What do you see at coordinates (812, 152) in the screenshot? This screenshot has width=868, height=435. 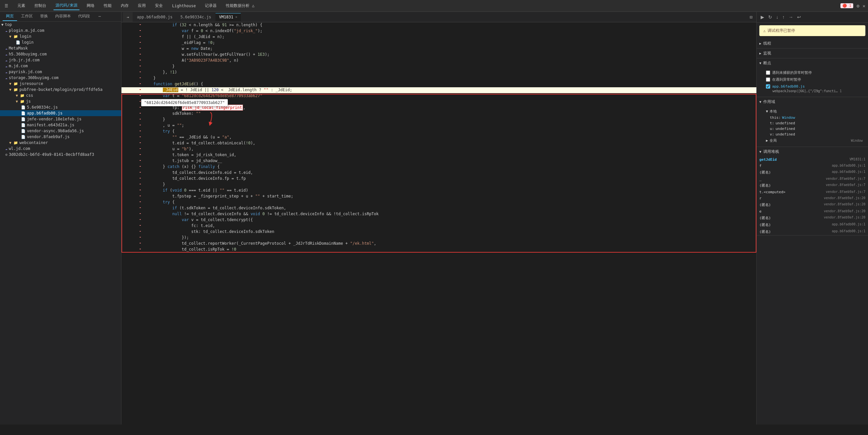 I see `callstack-header: ▼ 调用堆栈` at bounding box center [812, 152].